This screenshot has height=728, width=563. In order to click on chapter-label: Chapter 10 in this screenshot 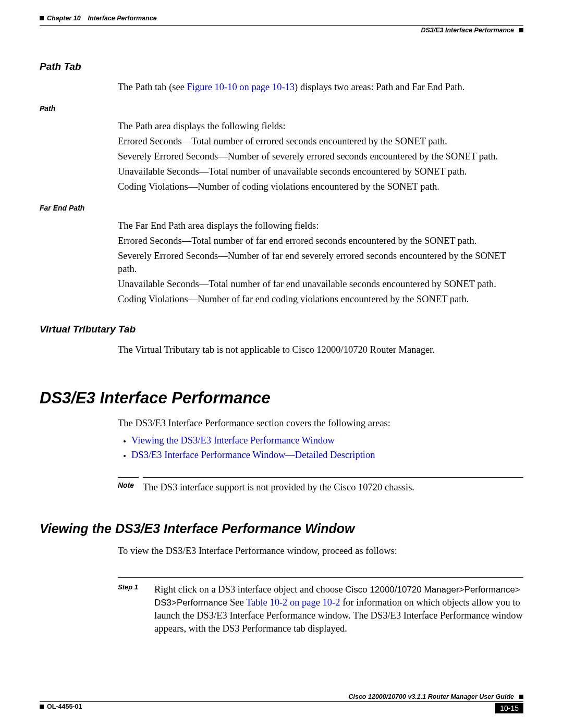, I will do `click(64, 18)`.